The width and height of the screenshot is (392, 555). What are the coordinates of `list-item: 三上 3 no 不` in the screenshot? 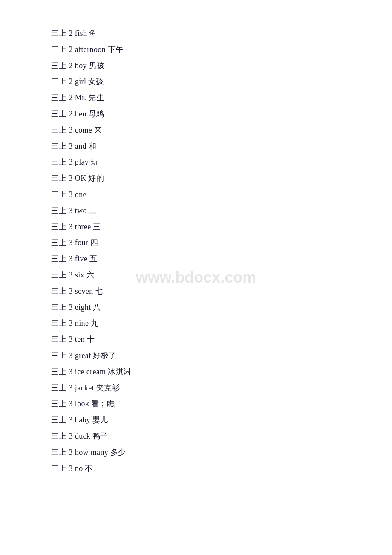 It's located at (196, 469).